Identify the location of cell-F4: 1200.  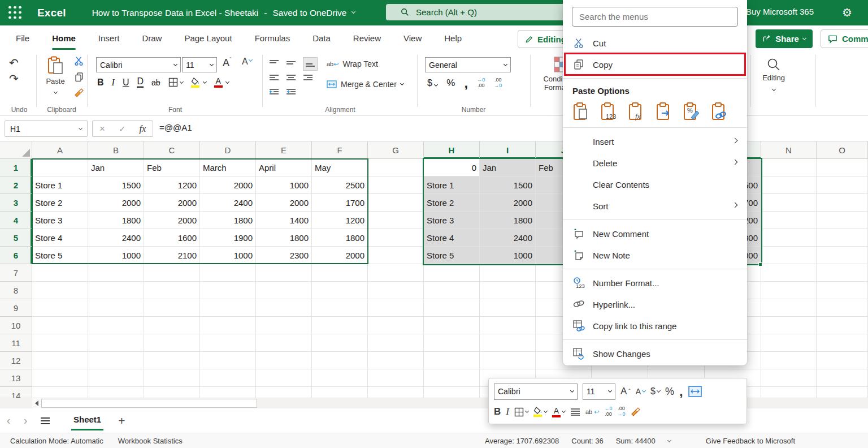
(340, 221).